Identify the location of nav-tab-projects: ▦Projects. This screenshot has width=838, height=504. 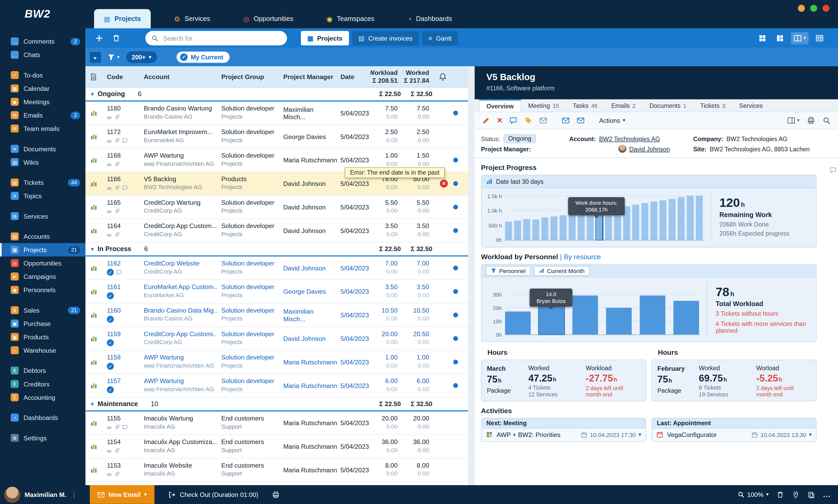
(122, 19).